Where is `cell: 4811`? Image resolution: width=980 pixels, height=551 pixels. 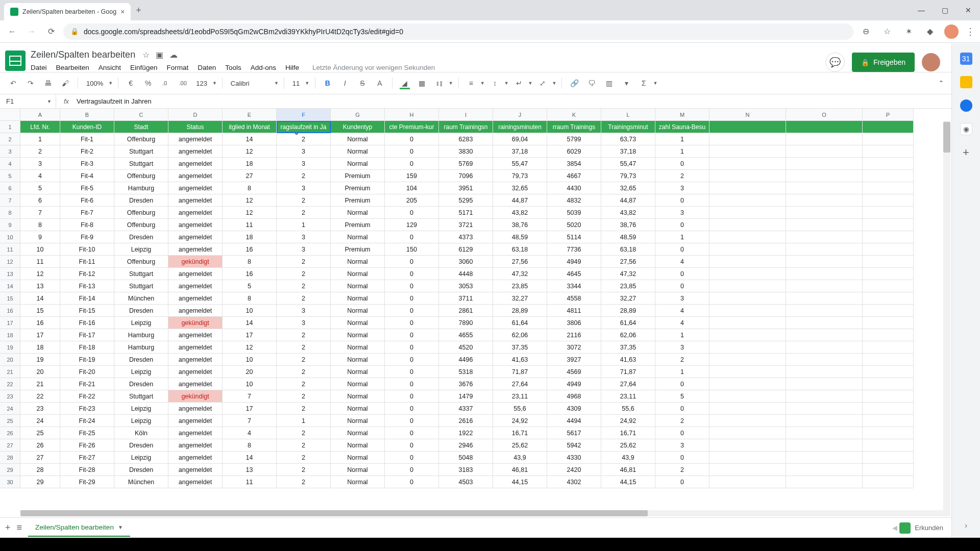
cell: 4811 is located at coordinates (574, 311).